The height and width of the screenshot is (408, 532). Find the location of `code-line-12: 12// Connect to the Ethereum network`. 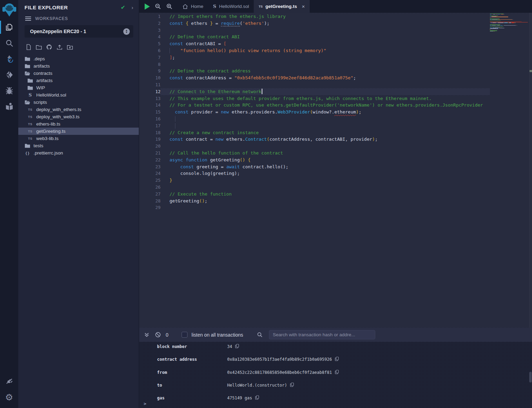

code-line-12: 12// Connect to the Ethereum network is located at coordinates (315, 92).